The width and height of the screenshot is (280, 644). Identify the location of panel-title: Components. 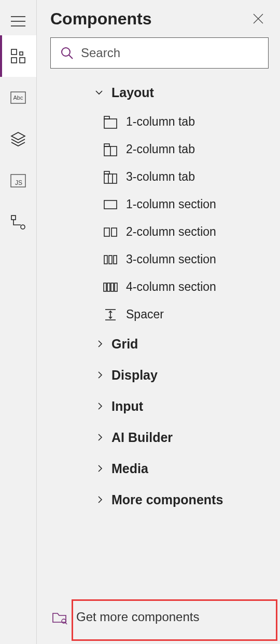
(101, 19).